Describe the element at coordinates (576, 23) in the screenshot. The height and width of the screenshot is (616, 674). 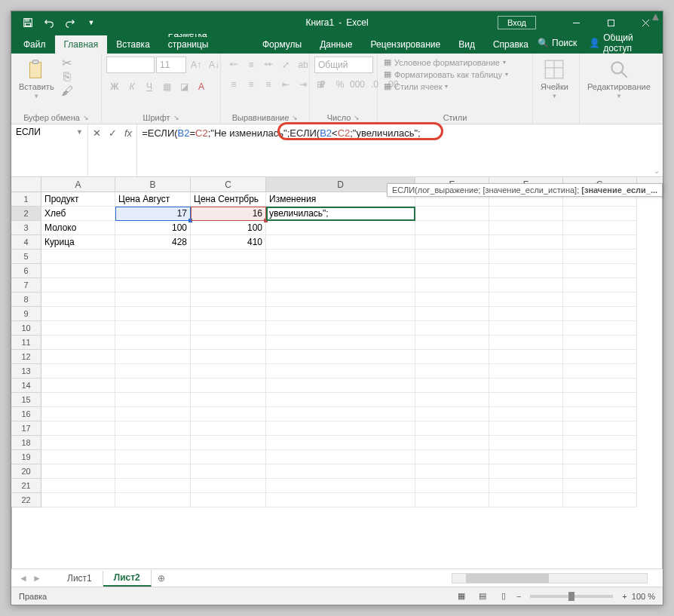
I see `minimize-button` at that location.